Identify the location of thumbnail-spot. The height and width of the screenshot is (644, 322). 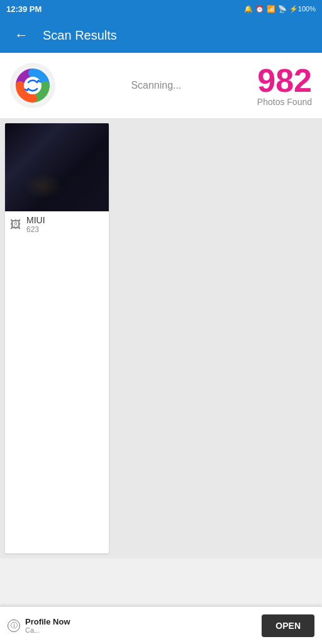
(43, 186).